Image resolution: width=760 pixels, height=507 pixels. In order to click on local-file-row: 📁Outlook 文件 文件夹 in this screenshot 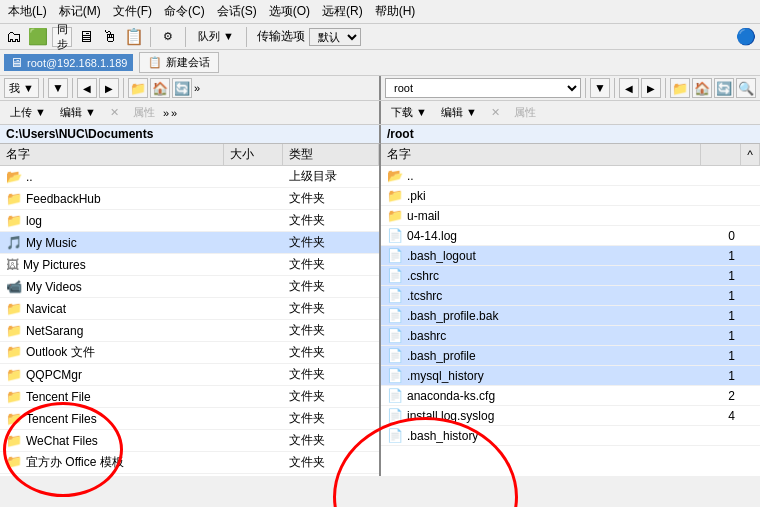, I will do `click(190, 353)`.